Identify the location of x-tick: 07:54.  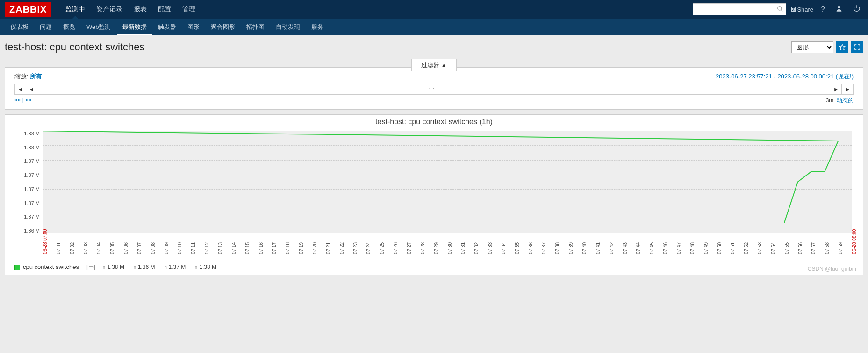
(773, 248).